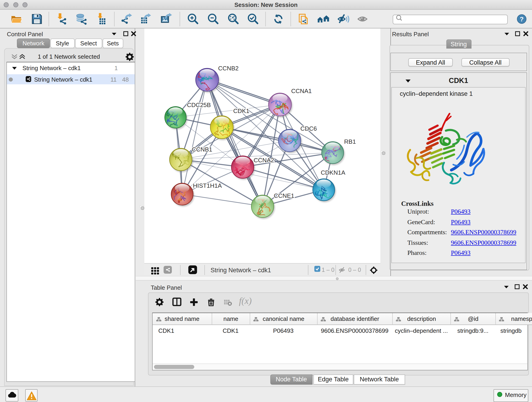 The image size is (532, 402). Describe the element at coordinates (302, 91) in the screenshot. I see `svg-text: CCNA1` at that location.